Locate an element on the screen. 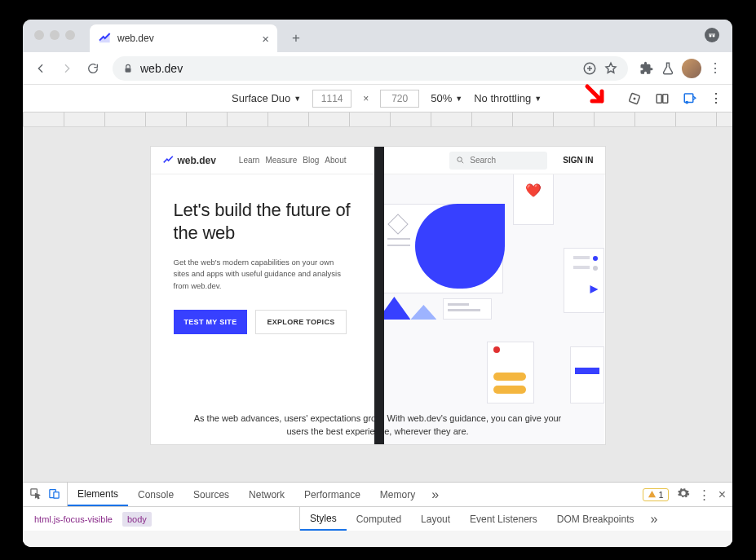  side-tabs-overflow-icon: » is located at coordinates (654, 519).